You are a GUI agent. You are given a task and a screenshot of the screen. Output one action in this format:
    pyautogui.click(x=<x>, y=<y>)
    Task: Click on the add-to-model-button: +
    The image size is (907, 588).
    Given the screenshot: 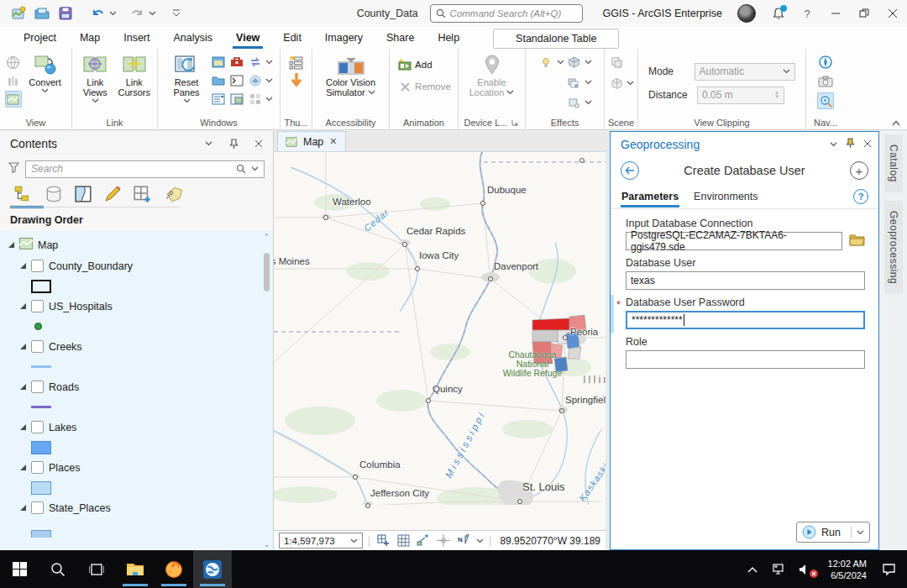 What is the action you would take?
    pyautogui.click(x=859, y=171)
    